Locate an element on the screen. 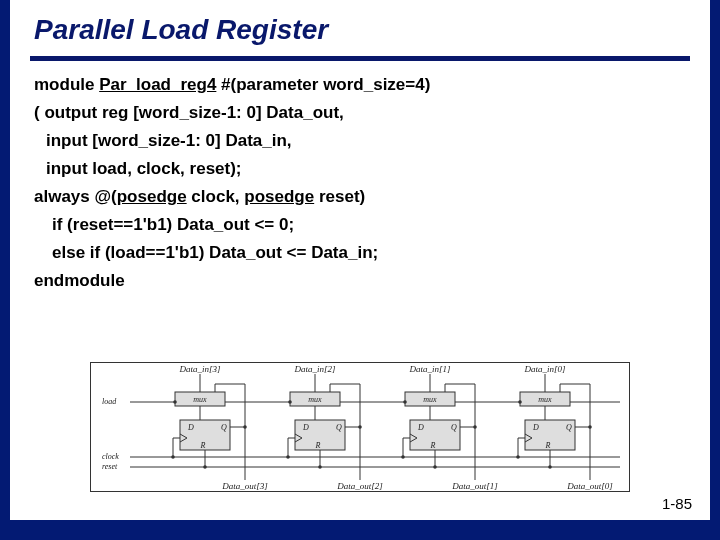 Image resolution: width=720 pixels, height=540 pixels. page-number: 1-85 is located at coordinates (677, 504).